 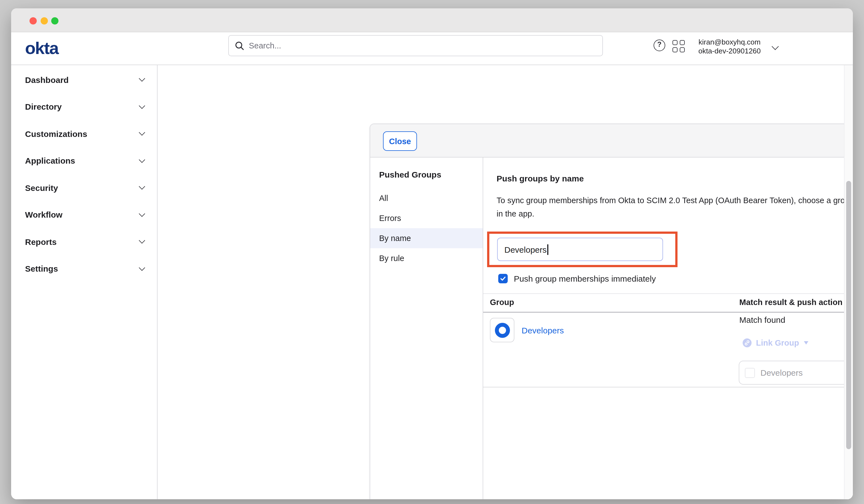 What do you see at coordinates (33, 21) in the screenshot?
I see `window-close-button` at bounding box center [33, 21].